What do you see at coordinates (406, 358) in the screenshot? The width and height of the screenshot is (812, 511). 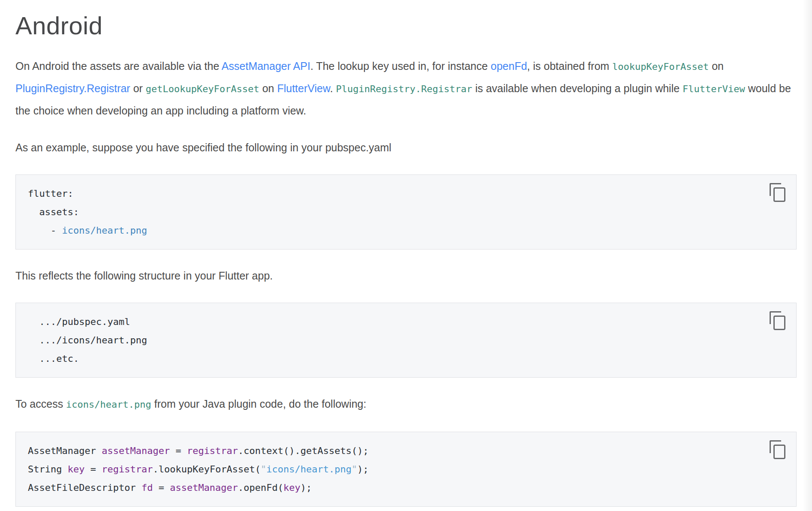 I see `code-line: ...etc.` at bounding box center [406, 358].